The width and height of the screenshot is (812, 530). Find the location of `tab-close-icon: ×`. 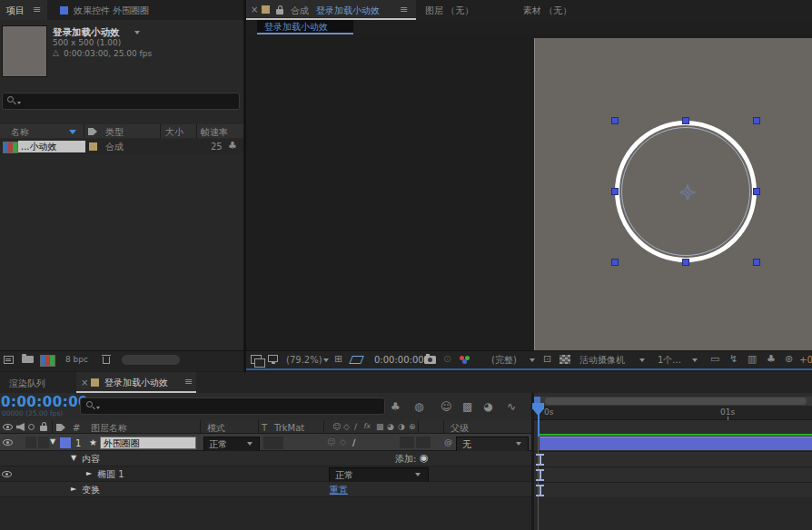

tab-close-icon: × is located at coordinates (254, 9).